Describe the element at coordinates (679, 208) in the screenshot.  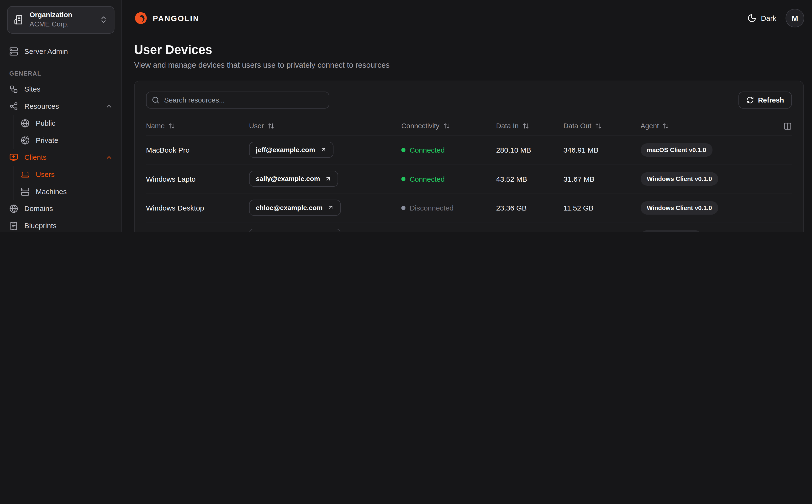
I see `agent-badge: Windows Client v0.1.0` at that location.